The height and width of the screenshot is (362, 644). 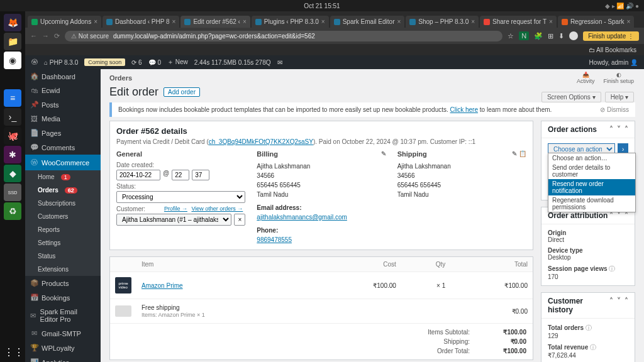 What do you see at coordinates (174, 220) in the screenshot?
I see `customer-select: Ajitha Lakshmanan (#1 – ajithalakshmanan…` at bounding box center [174, 220].